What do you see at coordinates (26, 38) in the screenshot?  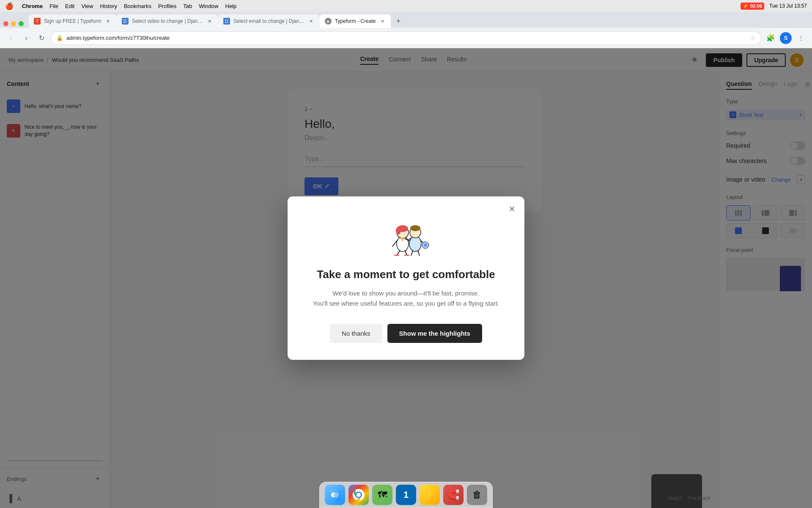 I see `forward-button: ›` at bounding box center [26, 38].